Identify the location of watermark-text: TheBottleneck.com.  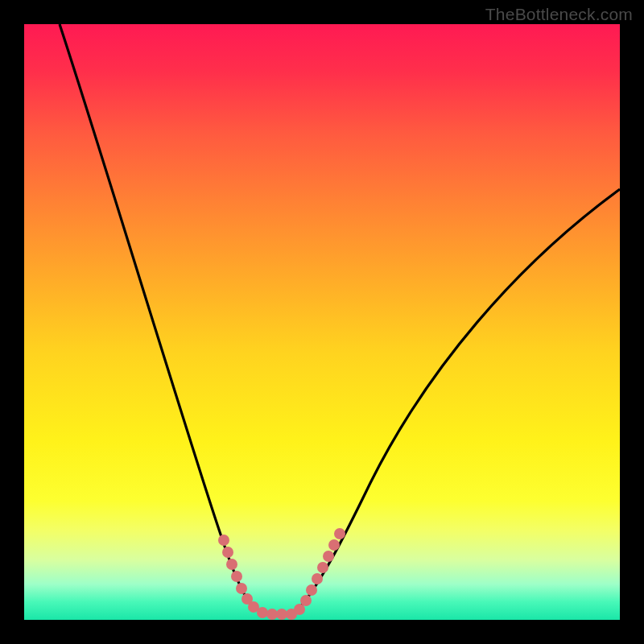
(559, 14).